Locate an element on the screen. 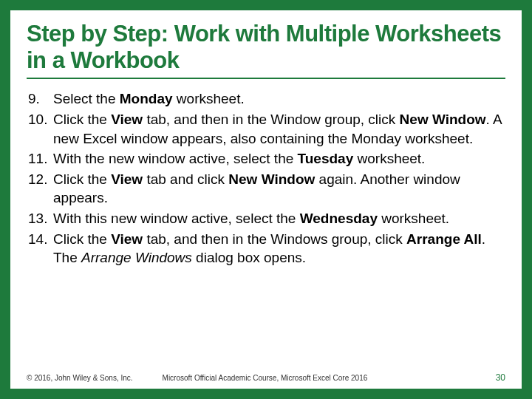 This screenshot has height=399, width=532. step-text: Click the View tab and click New Window … is located at coordinates (279, 189).